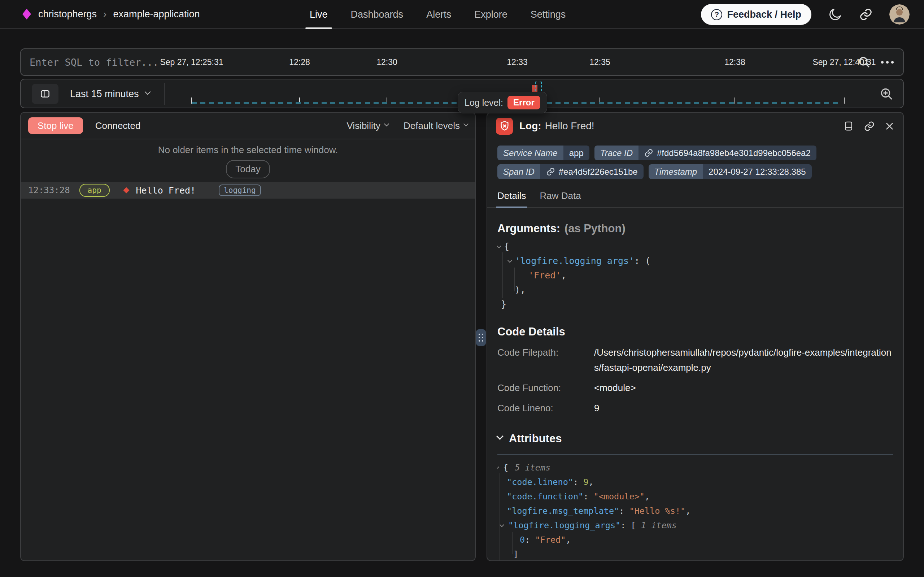  What do you see at coordinates (730, 172) in the screenshot?
I see `timestamp-badge: Timestamp 2024-09-27 12:33:28.385` at bounding box center [730, 172].